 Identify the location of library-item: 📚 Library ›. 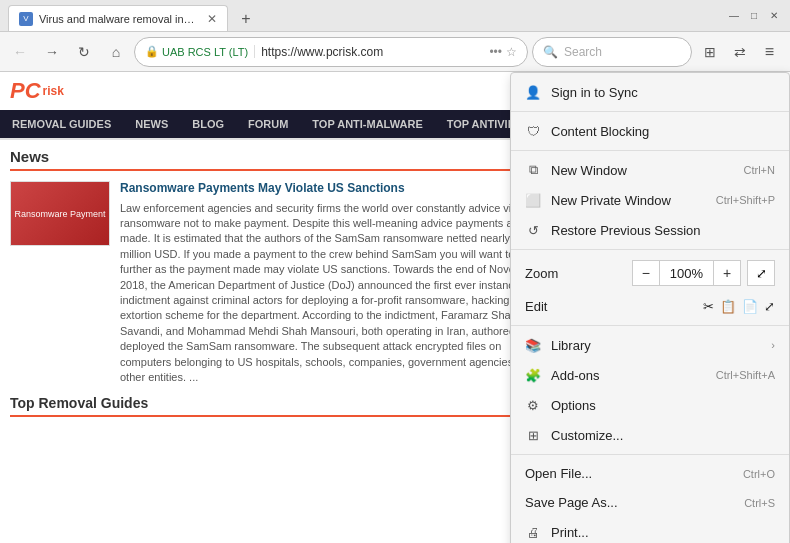
(650, 345).